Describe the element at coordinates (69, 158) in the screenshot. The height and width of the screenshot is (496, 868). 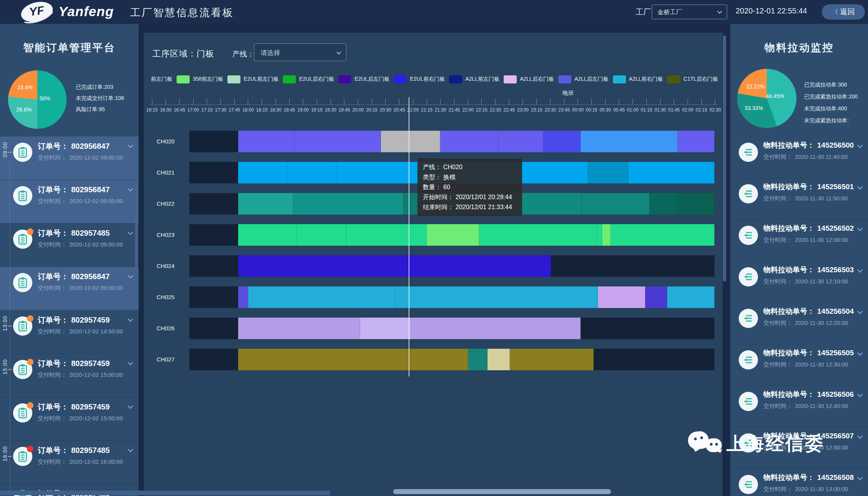
I see `order-list-item: 09:00 订单号：802956847 交付时间：2020-12-02 09:0…` at that location.